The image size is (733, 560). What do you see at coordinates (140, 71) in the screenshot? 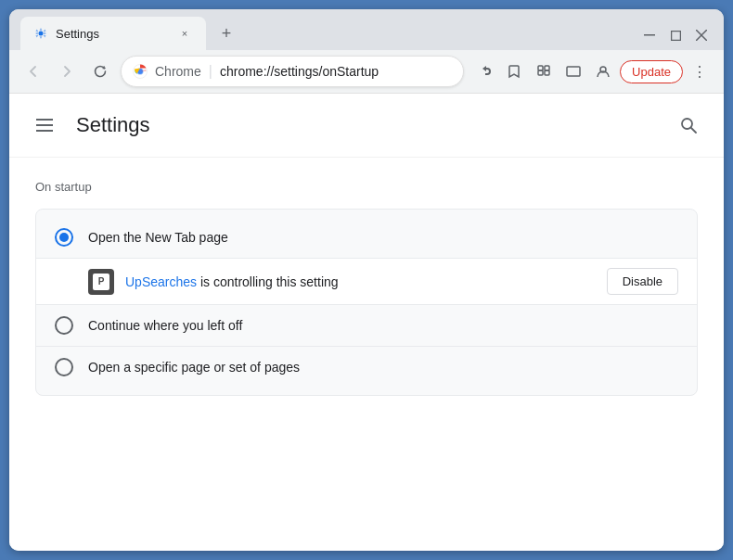
I see `chrome-icon` at bounding box center [140, 71].